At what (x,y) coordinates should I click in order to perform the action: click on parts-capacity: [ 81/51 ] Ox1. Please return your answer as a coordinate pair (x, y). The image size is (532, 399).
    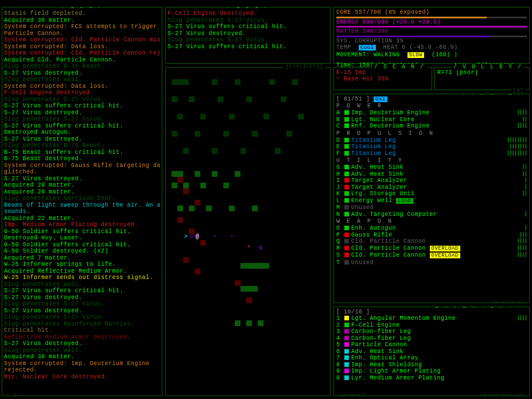
    Looking at the image, I should click on (432, 99).